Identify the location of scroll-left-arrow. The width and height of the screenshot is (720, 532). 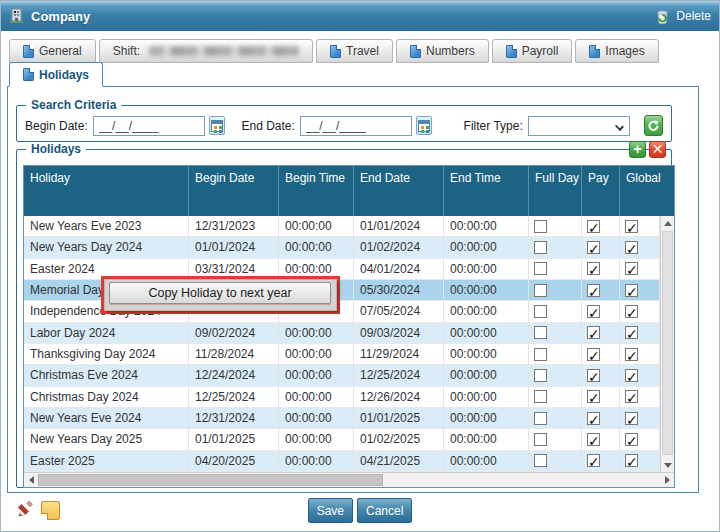
(31, 480).